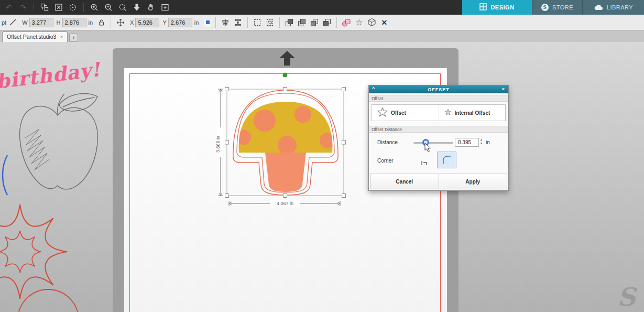  What do you see at coordinates (59, 7) in the screenshot?
I see `clear-properties-icon` at bounding box center [59, 7].